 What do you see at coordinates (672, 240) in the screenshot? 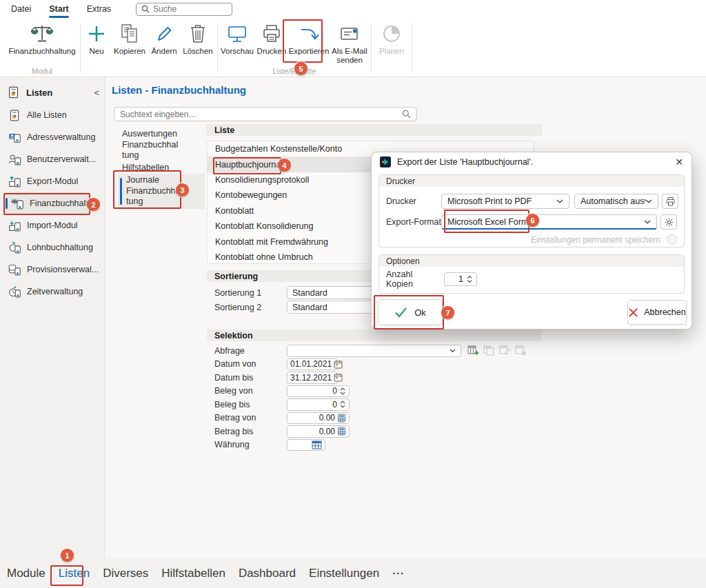
I see `save-settings-checkbox` at bounding box center [672, 240].